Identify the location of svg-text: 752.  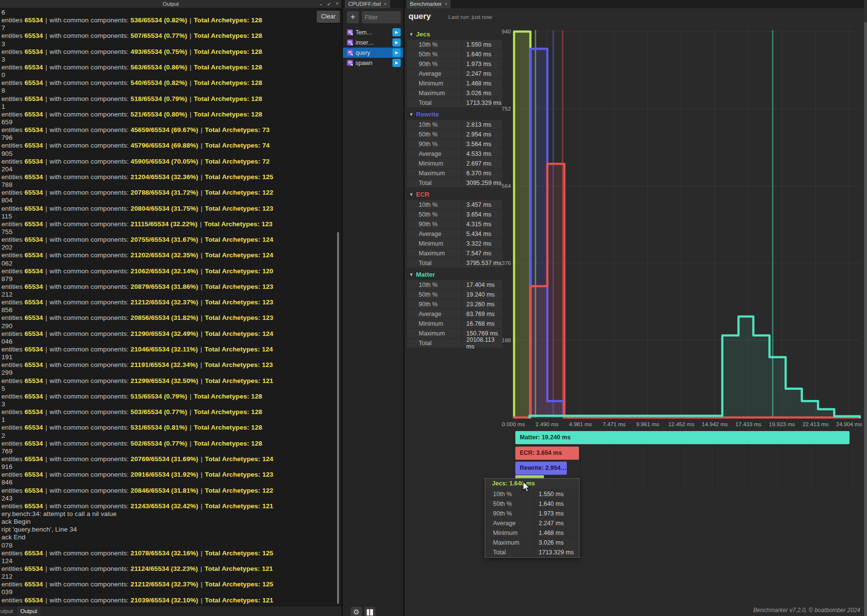
(506, 109).